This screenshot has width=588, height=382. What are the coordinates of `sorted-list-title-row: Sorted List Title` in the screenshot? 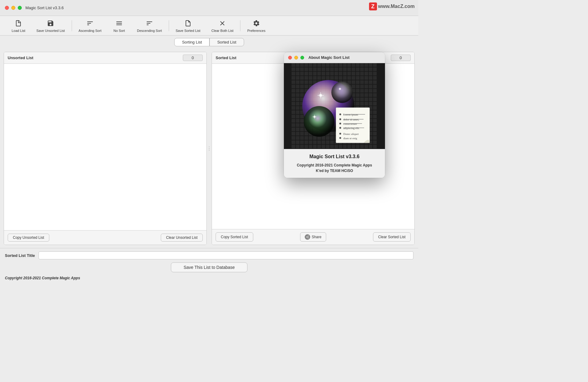 It's located at (209, 255).